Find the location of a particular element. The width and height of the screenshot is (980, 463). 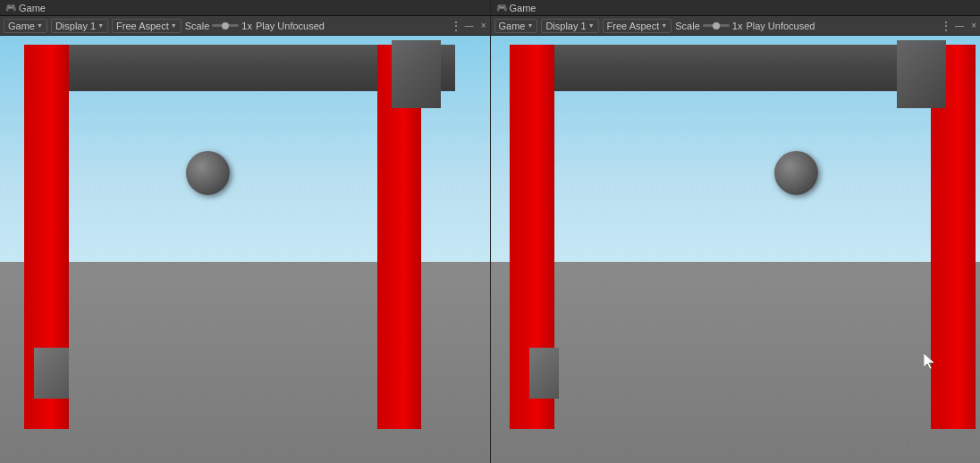

sphere-left is located at coordinates (207, 173).